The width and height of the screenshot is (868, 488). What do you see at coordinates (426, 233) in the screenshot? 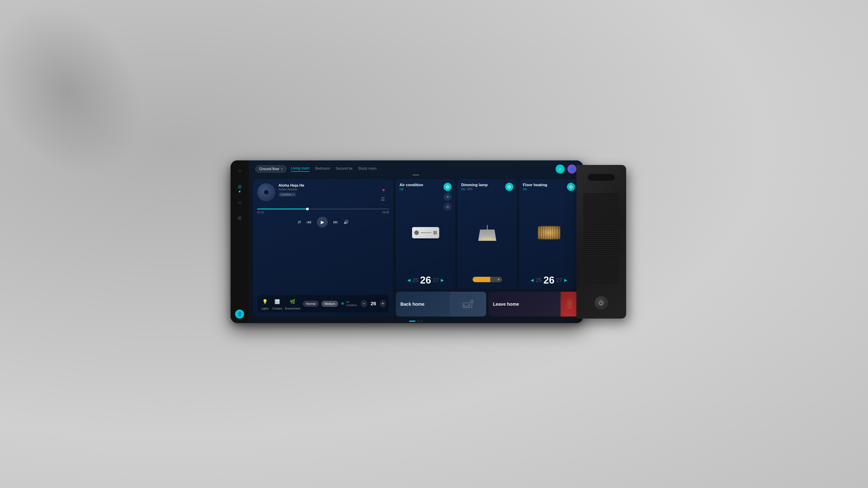
I see `ac-unit` at bounding box center [426, 233].